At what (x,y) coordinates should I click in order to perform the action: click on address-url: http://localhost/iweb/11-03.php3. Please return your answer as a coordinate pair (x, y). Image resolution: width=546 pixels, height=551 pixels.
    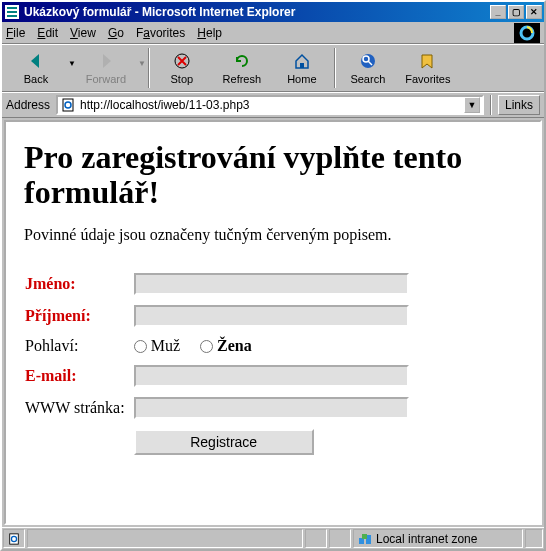
    Looking at the image, I should click on (272, 105).